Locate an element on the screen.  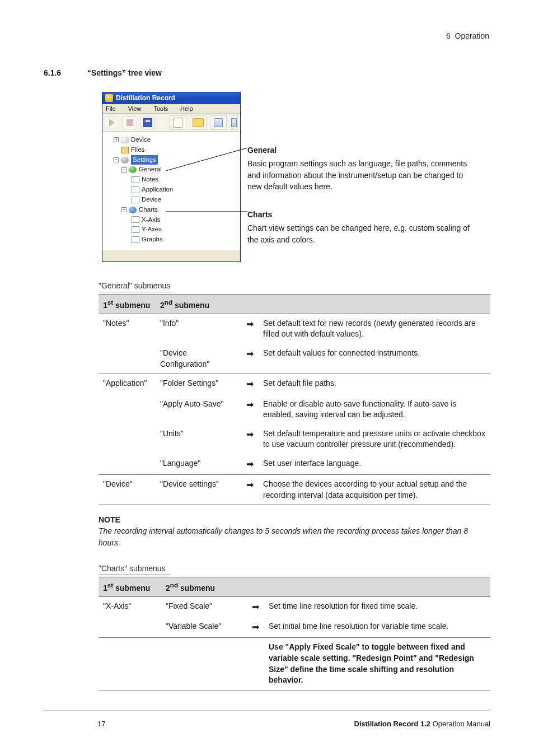
table-row: "Language"➡Set user interface language. is located at coordinates (294, 465).